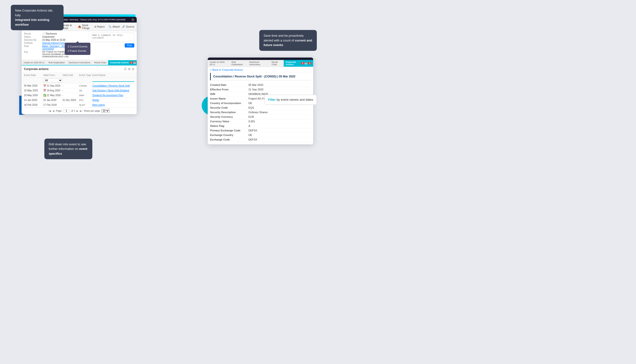 This screenshot has height=364, width=636. Describe the element at coordinates (85, 26) in the screenshot. I see `send-filings-button: 📤 Send Filings` at that location.